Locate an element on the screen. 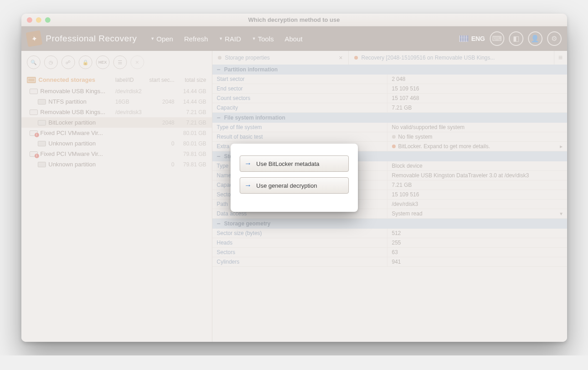 This screenshot has height=370, width=588. tab-storage-properties: Storage properties × is located at coordinates (281, 58).